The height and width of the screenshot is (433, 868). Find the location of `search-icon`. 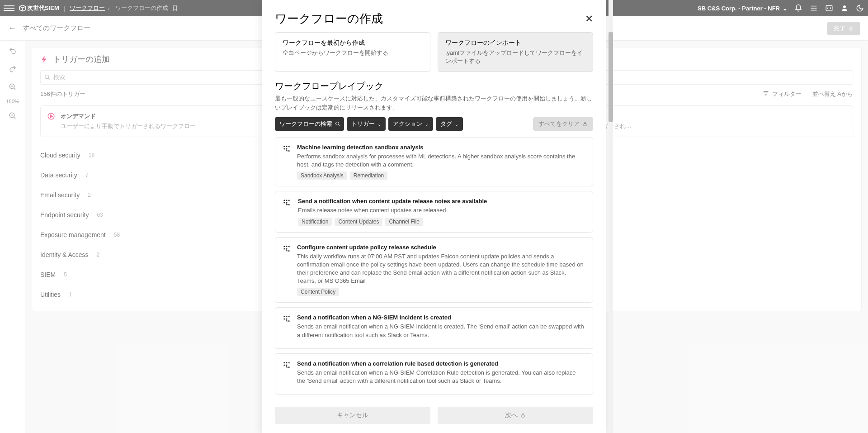

search-icon is located at coordinates (338, 124).